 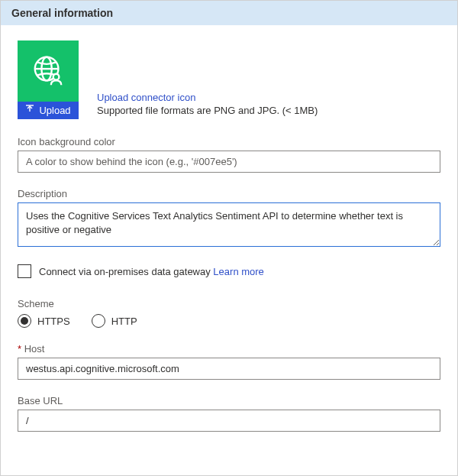 I want to click on globe-person-icon, so click(x=48, y=72).